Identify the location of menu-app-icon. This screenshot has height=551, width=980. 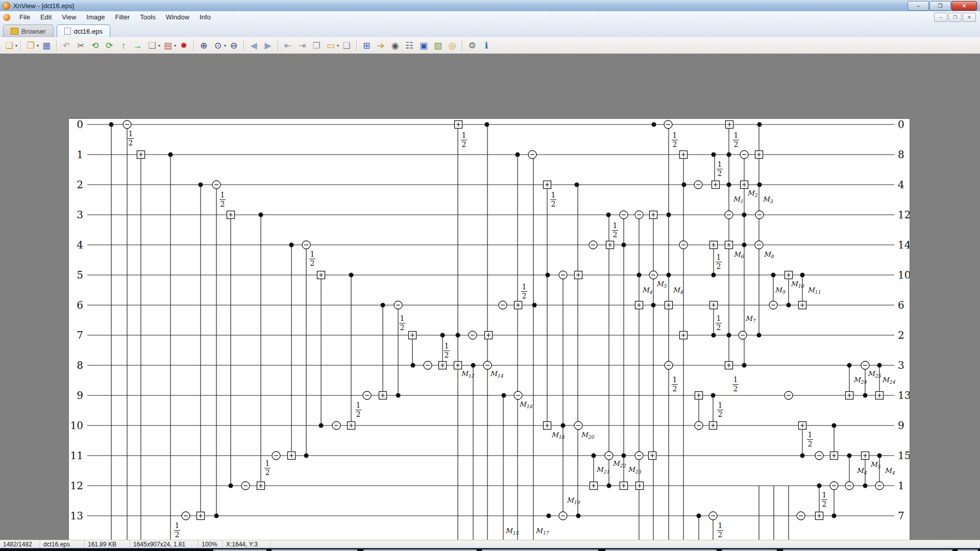
(7, 17).